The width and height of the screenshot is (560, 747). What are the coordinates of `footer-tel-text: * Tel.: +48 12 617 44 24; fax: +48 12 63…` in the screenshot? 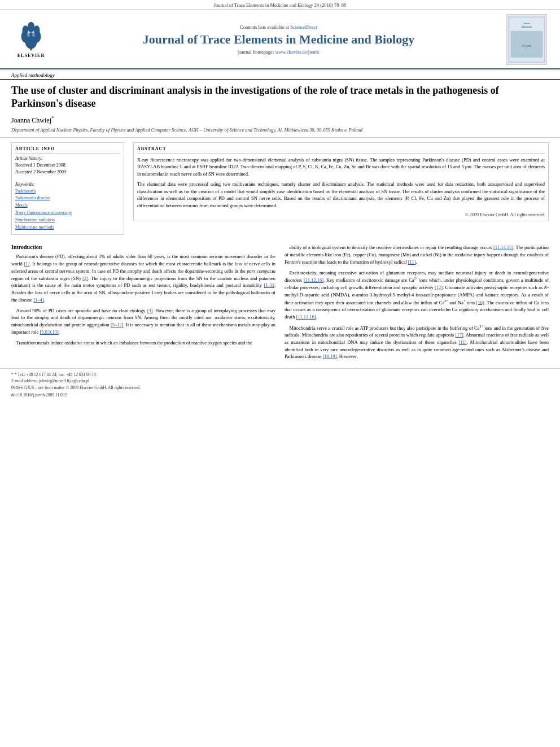 It's located at (56, 375).